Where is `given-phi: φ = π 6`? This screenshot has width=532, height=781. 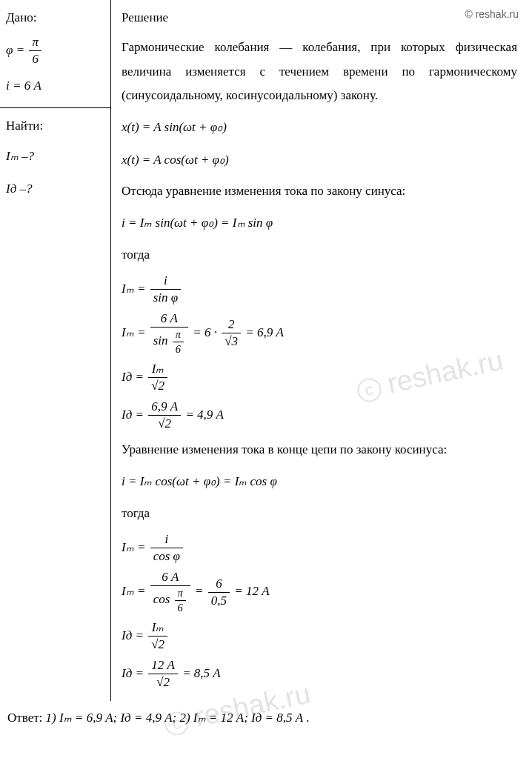 given-phi: φ = π 6 is located at coordinates (55, 50).